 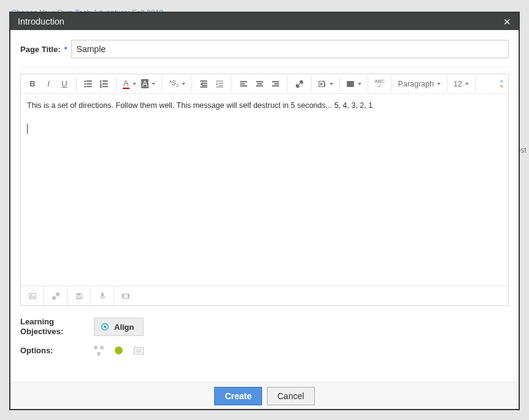 I want to click on group-table, so click(x=356, y=84).